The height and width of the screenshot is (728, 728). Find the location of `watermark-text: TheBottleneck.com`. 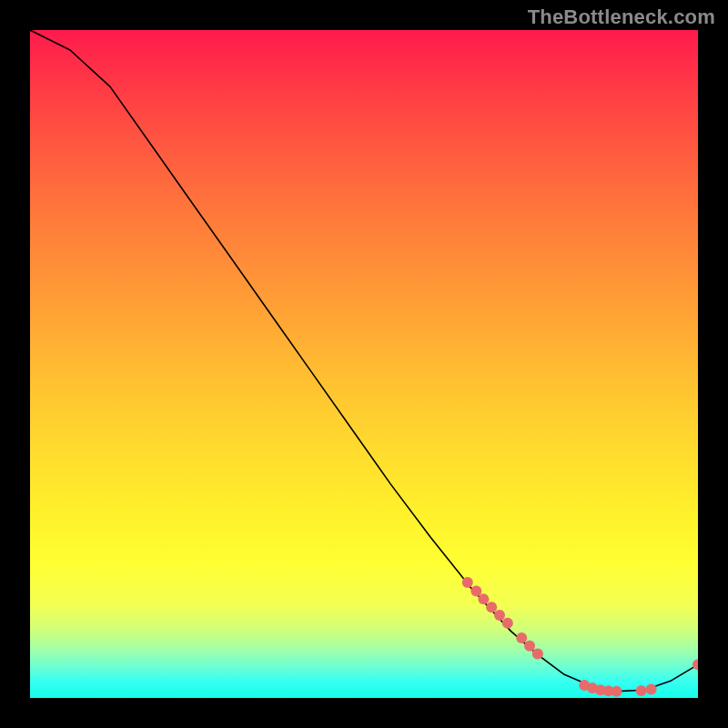

watermark-text: TheBottleneck.com is located at coordinates (622, 17).